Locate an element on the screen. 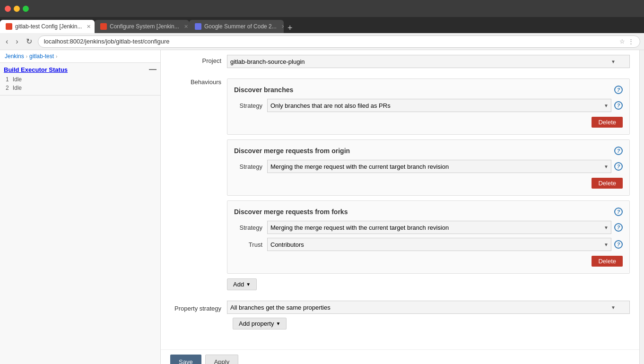 The height and width of the screenshot is (364, 644). discover-merge-origin-header: Discover merge requests from origin ? is located at coordinates (428, 151).